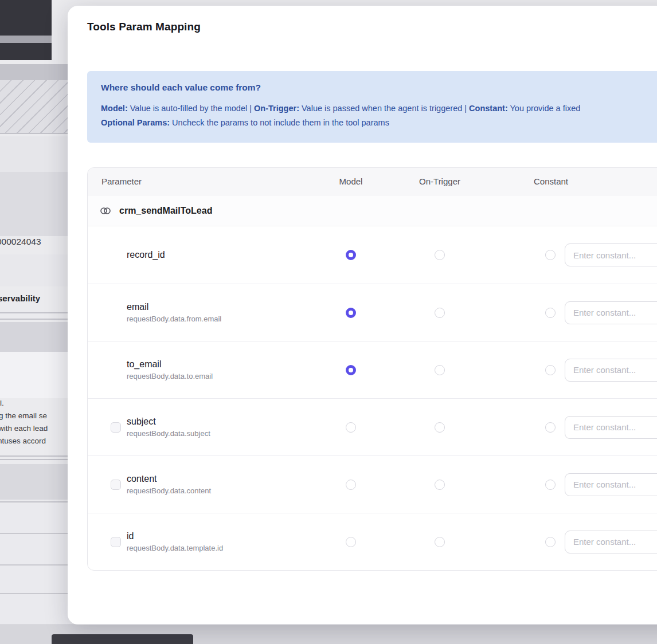  I want to click on param-texts: subject requestBody.data.subject, so click(169, 427).